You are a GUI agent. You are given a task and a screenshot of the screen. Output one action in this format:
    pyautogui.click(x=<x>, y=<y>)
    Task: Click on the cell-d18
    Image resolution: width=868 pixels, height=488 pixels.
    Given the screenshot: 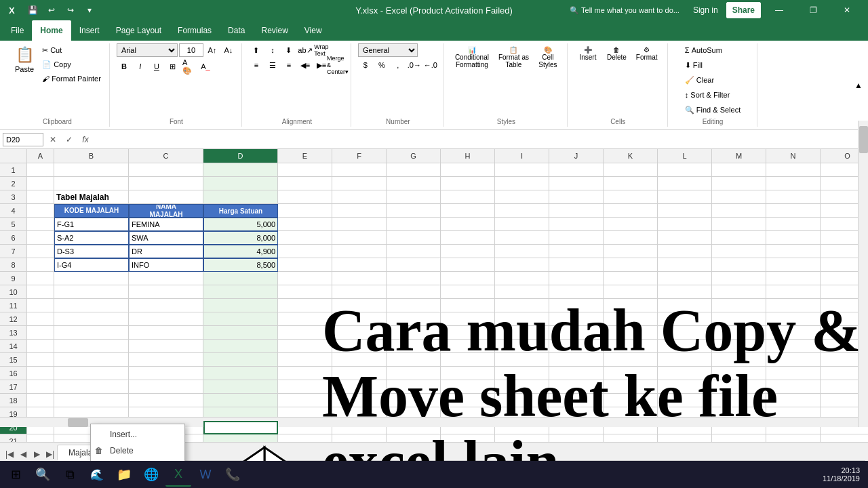 What is the action you would take?
    pyautogui.click(x=241, y=401)
    